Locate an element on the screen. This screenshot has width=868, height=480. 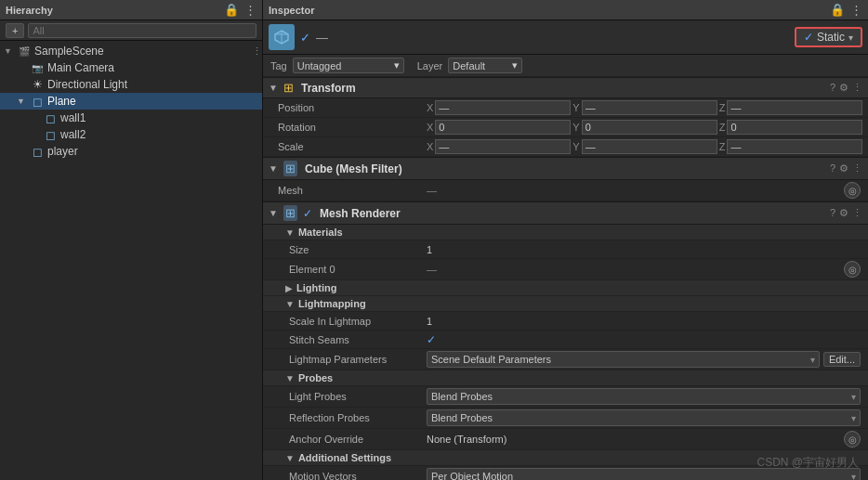
stitch-seams-row: Stitch Seams ✓ is located at coordinates (565, 340).